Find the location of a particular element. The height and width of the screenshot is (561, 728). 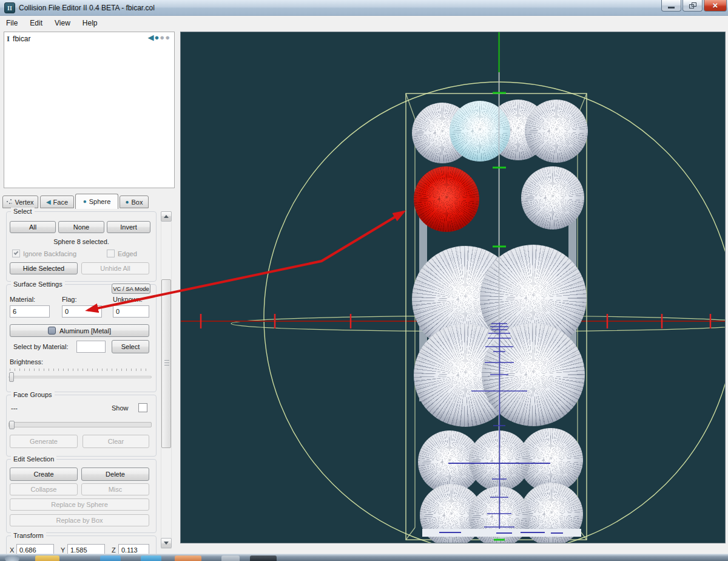

material-label: Material: is located at coordinates (22, 299).